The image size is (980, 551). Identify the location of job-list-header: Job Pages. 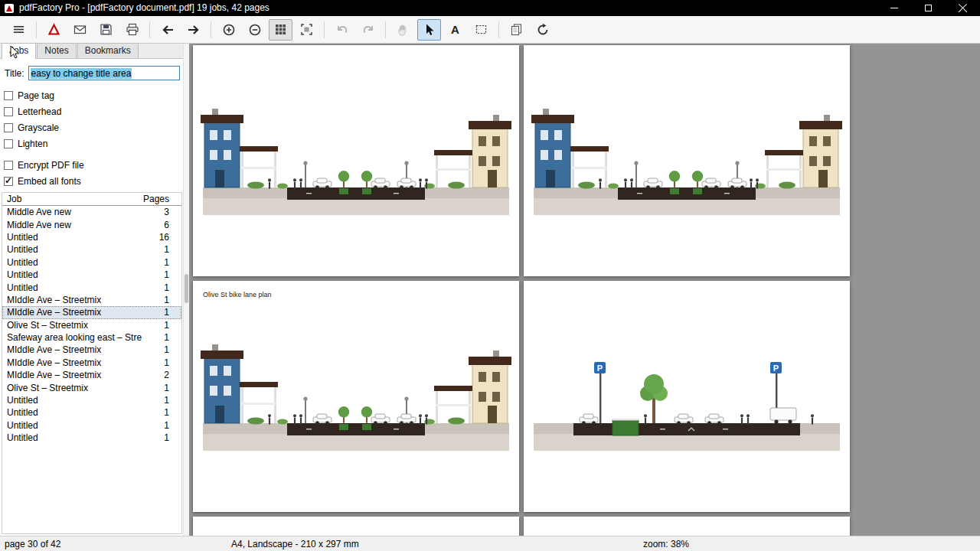
(92, 199).